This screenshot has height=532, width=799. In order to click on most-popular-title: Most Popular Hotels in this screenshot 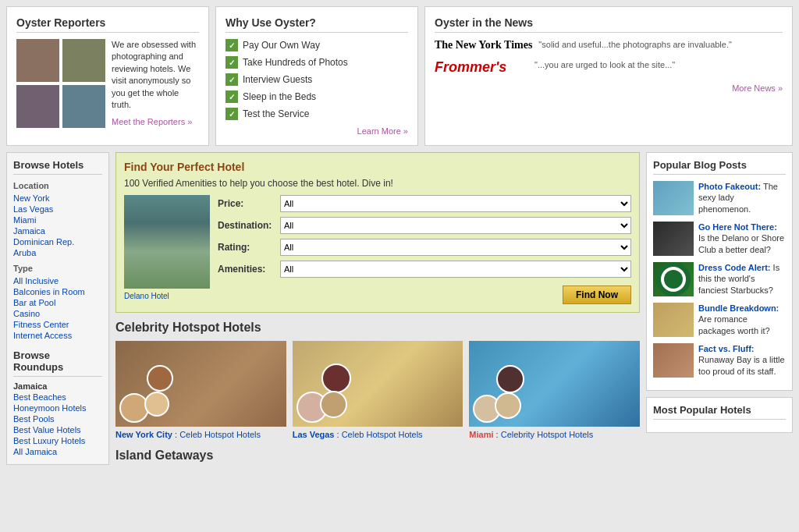, I will do `click(719, 412)`.